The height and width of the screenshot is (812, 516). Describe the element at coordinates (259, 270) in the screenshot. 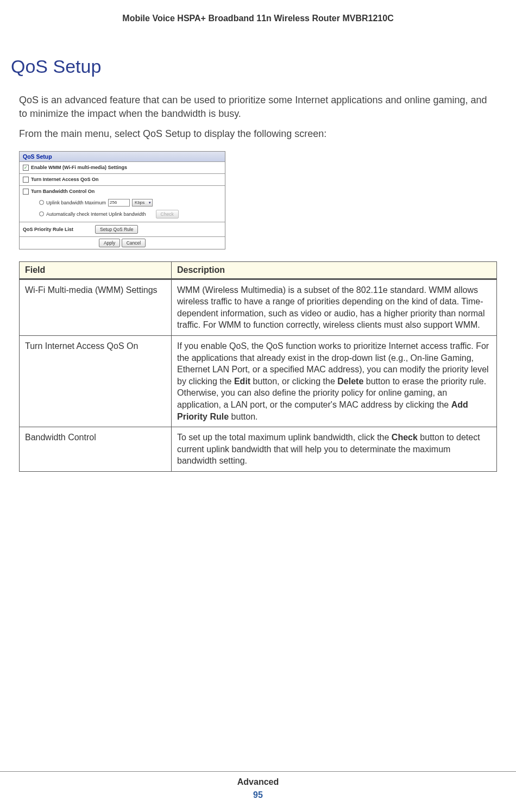

I see `table-header-row: Field Description` at that location.